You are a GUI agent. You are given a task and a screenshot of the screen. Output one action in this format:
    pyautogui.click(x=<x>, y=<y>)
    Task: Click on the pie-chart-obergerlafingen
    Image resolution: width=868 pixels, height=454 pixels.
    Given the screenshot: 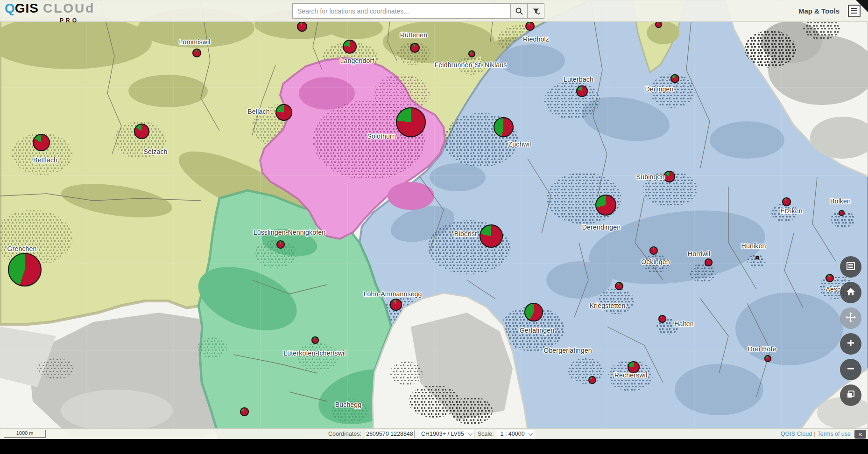 What is the action you would take?
    pyautogui.click(x=592, y=380)
    